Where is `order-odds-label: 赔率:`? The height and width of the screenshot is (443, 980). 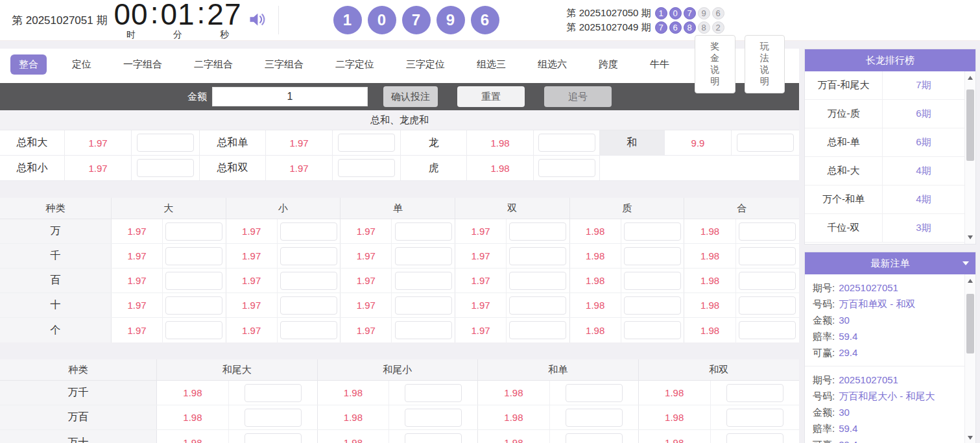
order-odds-label: 赔率: is located at coordinates (824, 428).